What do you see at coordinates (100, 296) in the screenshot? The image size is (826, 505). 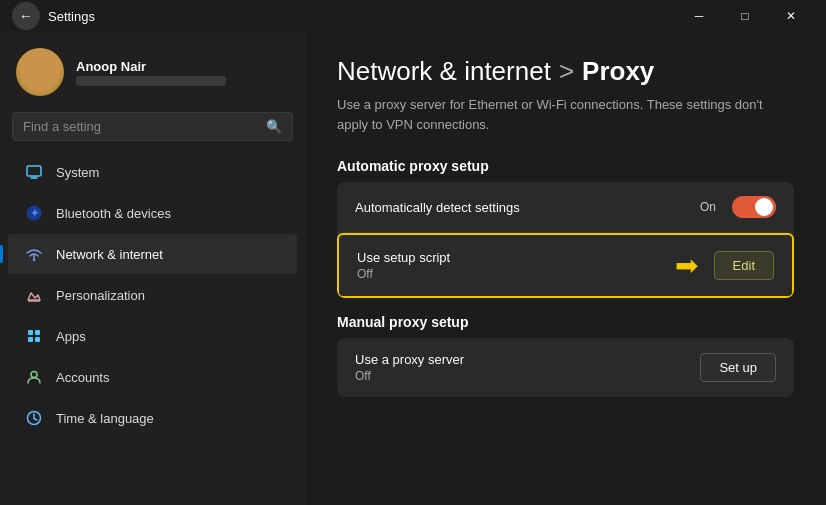 I see `sidebar-item-personalization-label: Personalization` at bounding box center [100, 296].